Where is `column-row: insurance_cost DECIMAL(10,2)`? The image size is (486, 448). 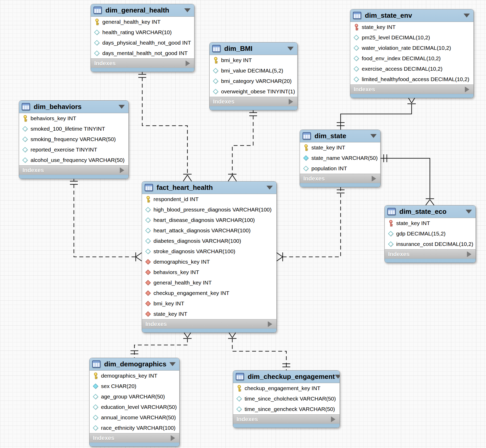 column-row: insurance_cost DECIMAL(10,2) is located at coordinates (430, 244).